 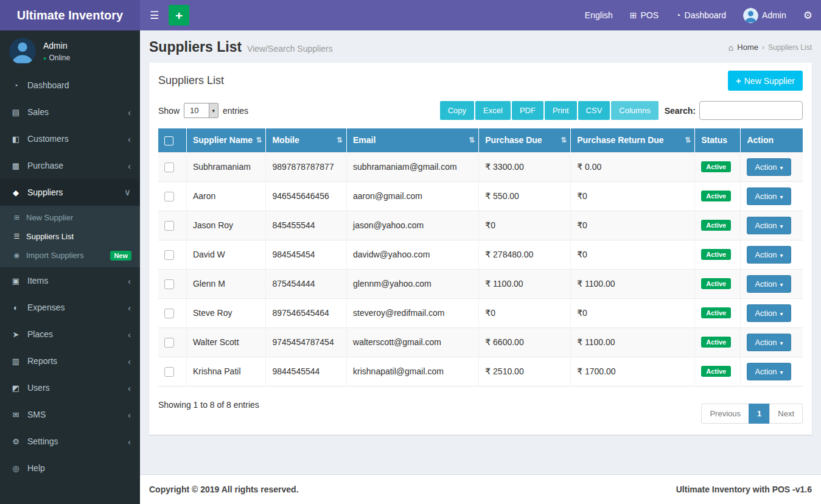 What do you see at coordinates (70, 415) in the screenshot?
I see `sidebar-item-sms: ✉SMS‹` at bounding box center [70, 415].